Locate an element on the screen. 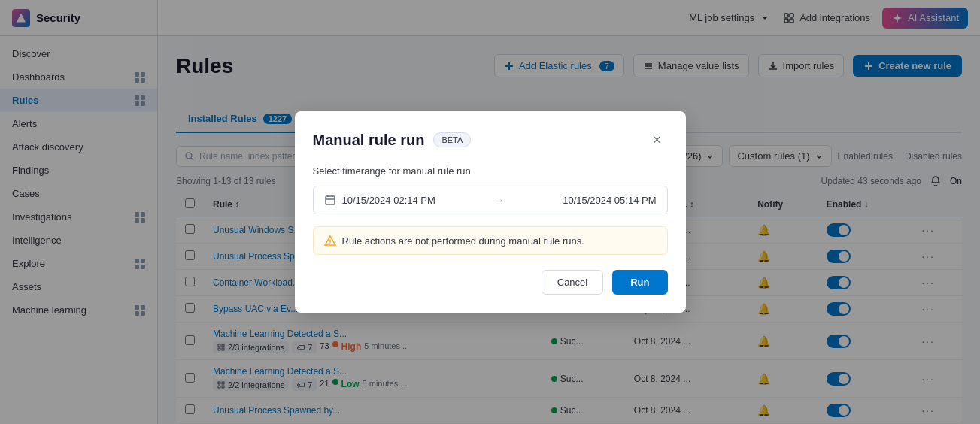 This screenshot has height=424, width=980. timerange-start: 10/15/2024 02:14 PM is located at coordinates (415, 200).